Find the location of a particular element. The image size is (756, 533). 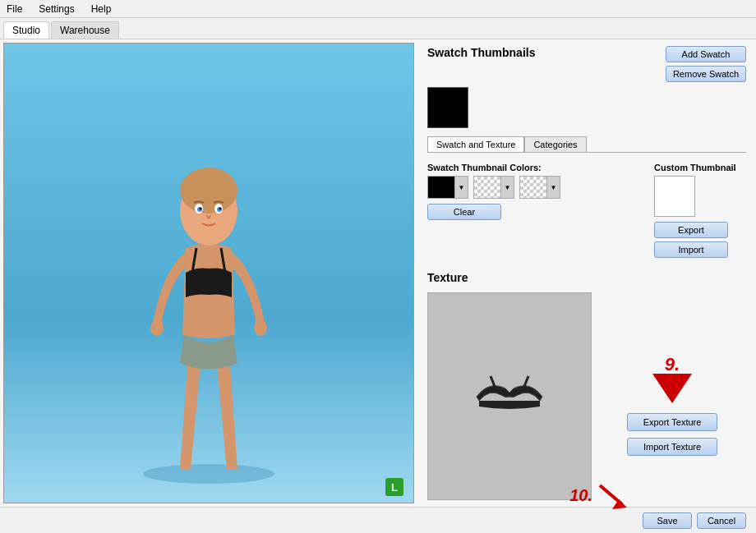

add-swatch-button: Add Swatch is located at coordinates (706, 54).